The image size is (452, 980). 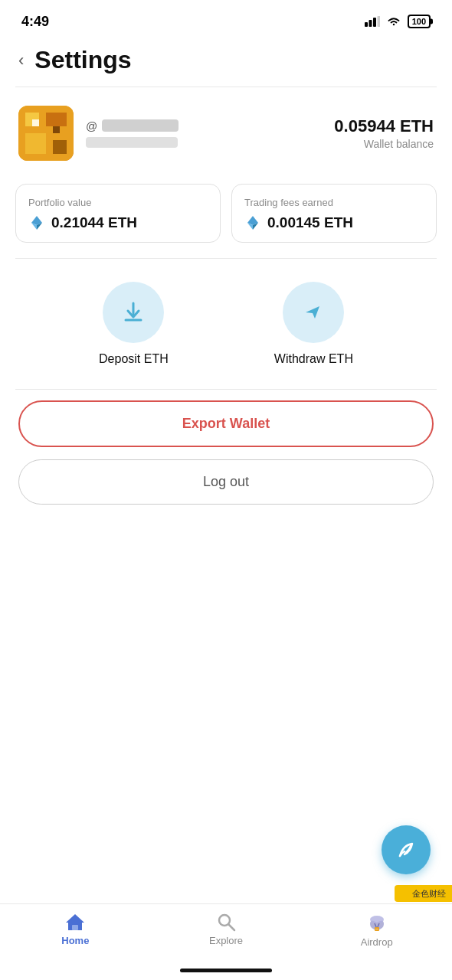 What do you see at coordinates (133, 359) in the screenshot?
I see `deposit-label: Deposit ETH` at bounding box center [133, 359].